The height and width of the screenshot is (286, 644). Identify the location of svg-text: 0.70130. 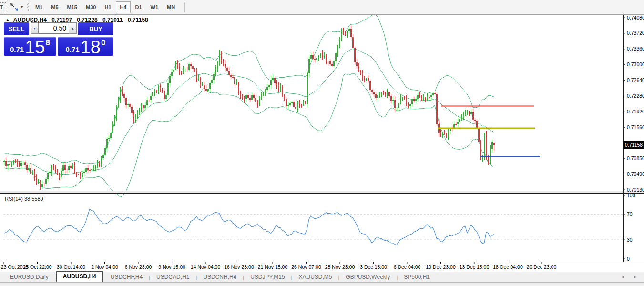
(635, 190).